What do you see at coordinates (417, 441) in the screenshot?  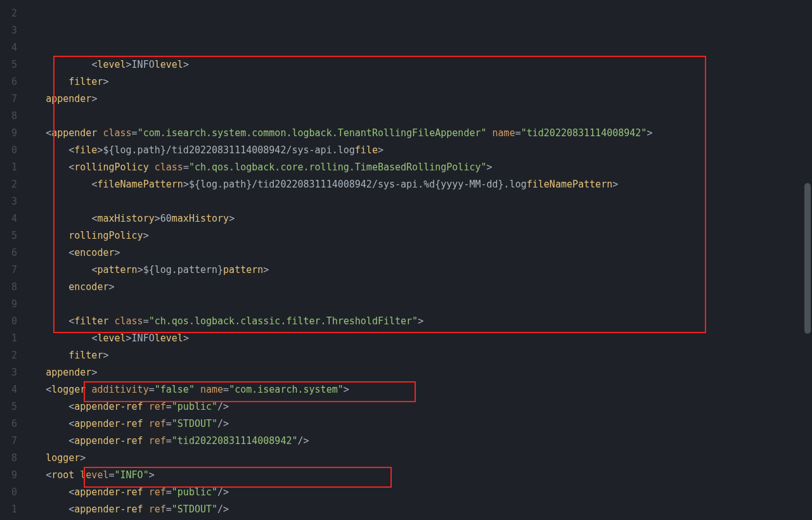 I see `code-line: <appender-ref ref="tid20220831114008942"…` at bounding box center [417, 441].